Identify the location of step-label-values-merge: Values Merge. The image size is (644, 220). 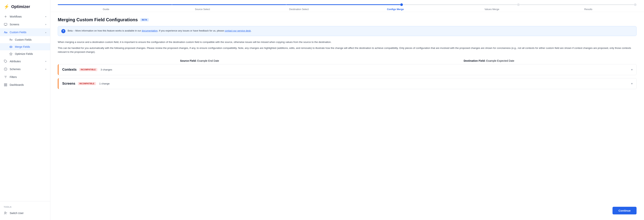
(492, 9).